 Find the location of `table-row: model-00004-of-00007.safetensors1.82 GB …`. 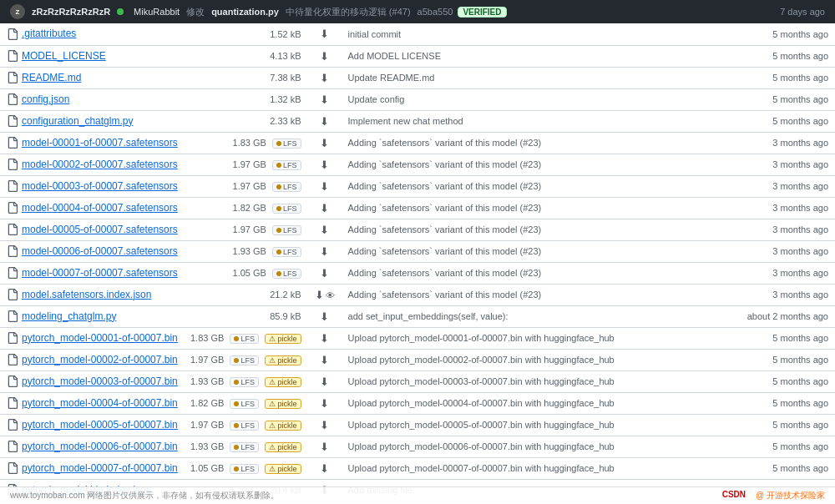

table-row: model-00004-of-00007.safetensors1.82 GB … is located at coordinates (418, 208).